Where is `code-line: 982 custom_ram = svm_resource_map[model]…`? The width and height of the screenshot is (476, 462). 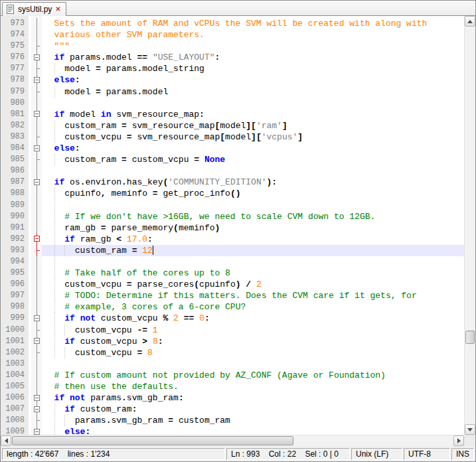 code-line: 982 custom_ram = svm_resource_map[model]… is located at coordinates (232, 126).